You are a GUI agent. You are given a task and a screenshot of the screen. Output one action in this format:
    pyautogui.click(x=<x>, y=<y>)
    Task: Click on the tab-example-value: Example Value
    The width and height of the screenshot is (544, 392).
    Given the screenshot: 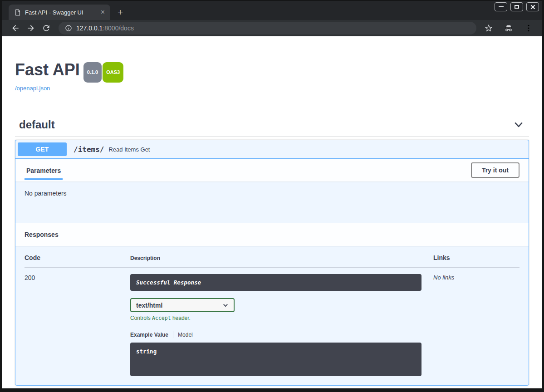 What is the action you would take?
    pyautogui.click(x=149, y=335)
    